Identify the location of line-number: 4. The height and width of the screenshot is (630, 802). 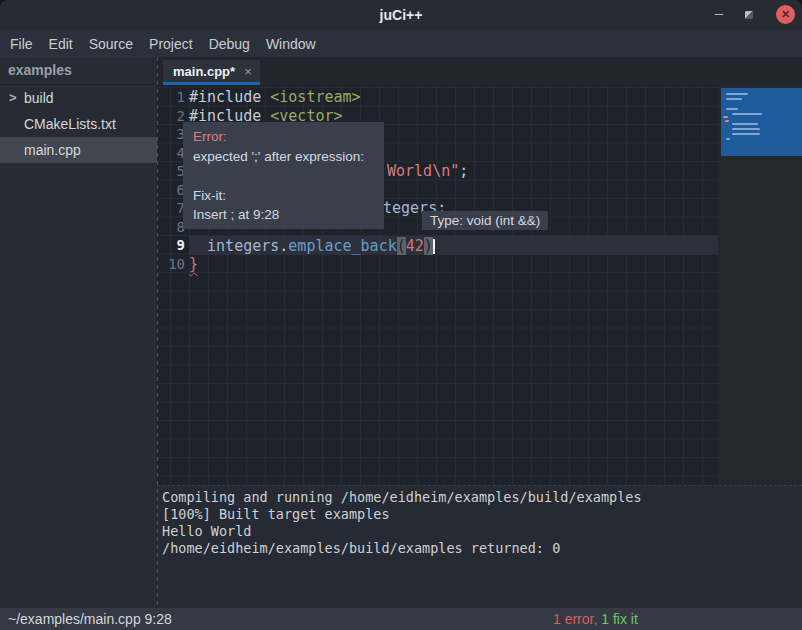
(171, 154).